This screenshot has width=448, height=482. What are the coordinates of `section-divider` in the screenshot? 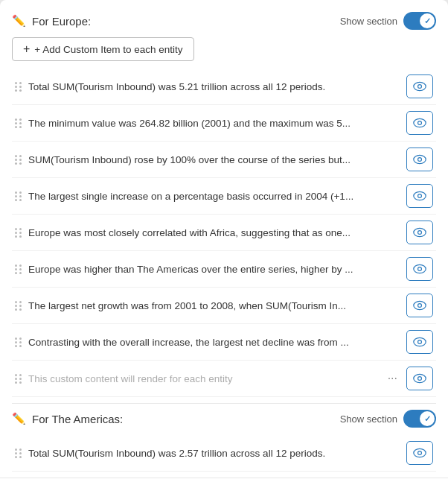 It's located at (224, 404).